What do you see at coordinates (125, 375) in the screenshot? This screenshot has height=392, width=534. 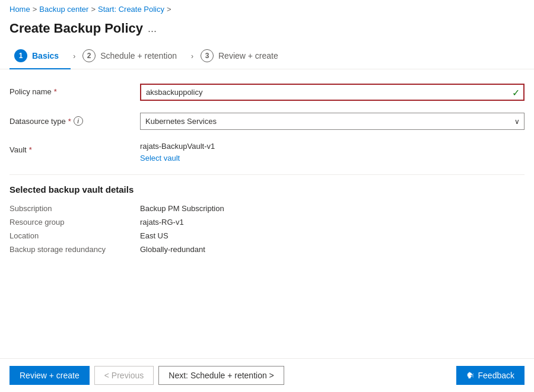 I see `previous-button: < Previous` at bounding box center [125, 375].